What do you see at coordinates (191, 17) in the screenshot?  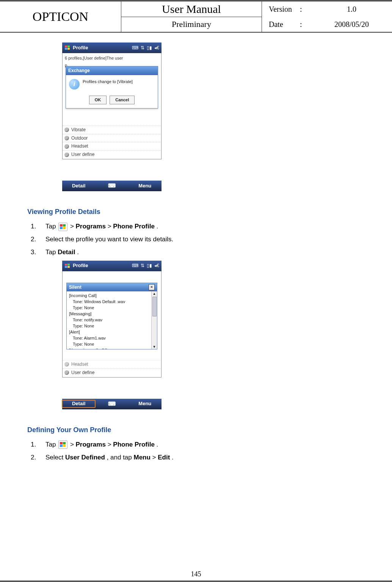 I see `header-mid: User Manual Preliminary` at bounding box center [191, 17].